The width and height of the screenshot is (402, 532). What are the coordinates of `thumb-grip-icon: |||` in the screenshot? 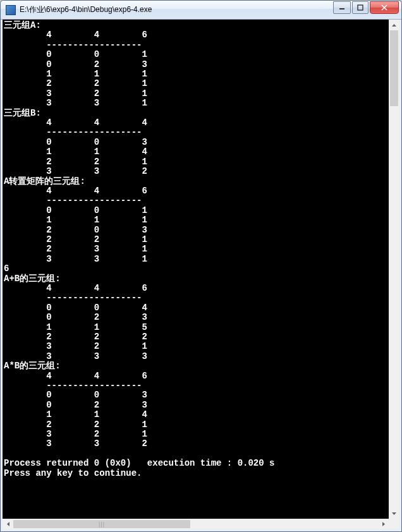 It's located at (102, 524).